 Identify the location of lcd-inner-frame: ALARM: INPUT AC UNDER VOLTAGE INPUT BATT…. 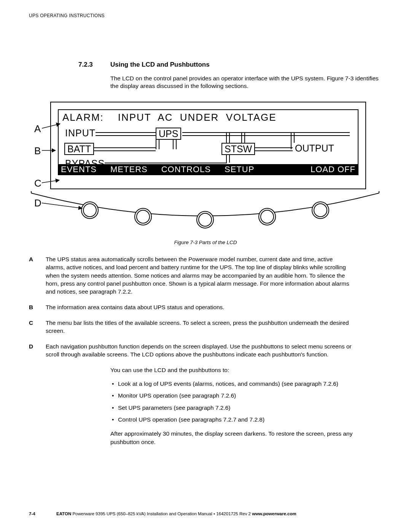
(208, 142).